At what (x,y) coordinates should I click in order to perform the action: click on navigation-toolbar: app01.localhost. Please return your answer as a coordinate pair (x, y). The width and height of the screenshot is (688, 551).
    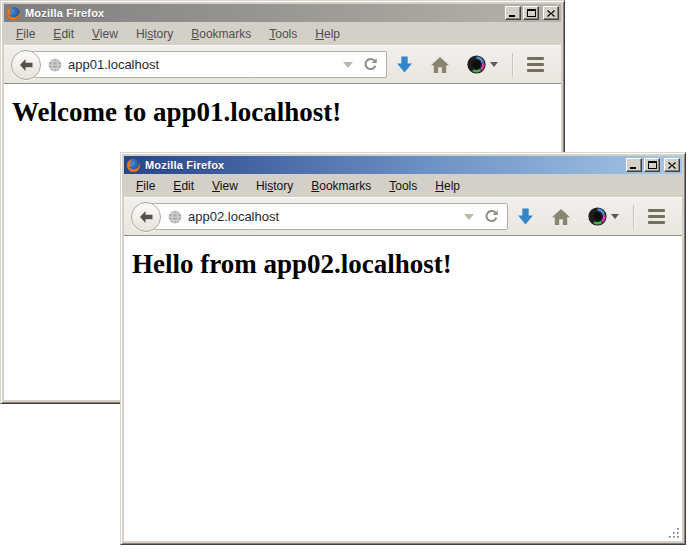
    Looking at the image, I should click on (282, 64).